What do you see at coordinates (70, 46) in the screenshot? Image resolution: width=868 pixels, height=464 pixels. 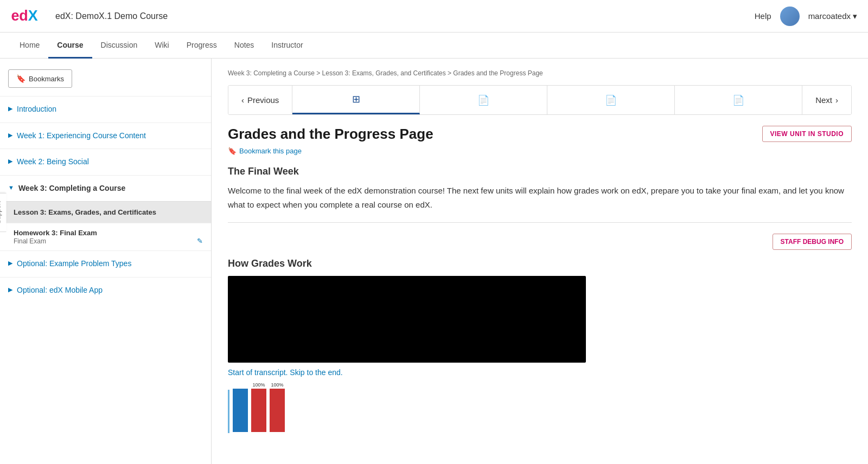 I see `nav-course: Course` at bounding box center [70, 46].